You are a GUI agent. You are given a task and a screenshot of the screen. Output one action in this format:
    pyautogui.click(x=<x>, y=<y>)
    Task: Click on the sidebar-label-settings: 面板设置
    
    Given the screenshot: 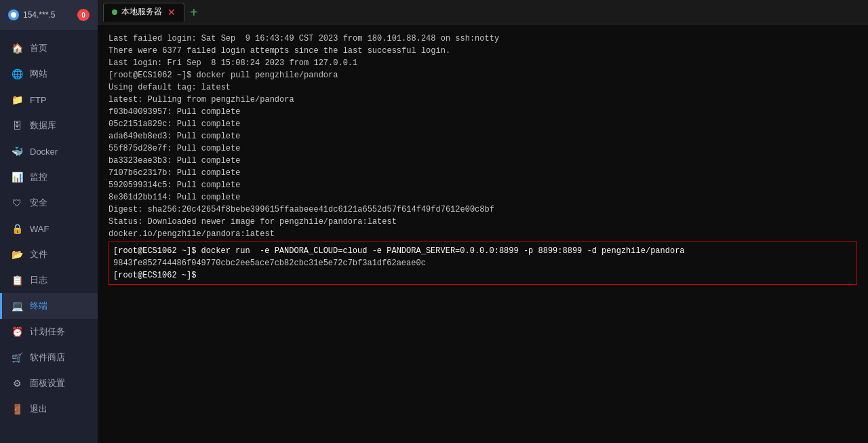 What is the action you would take?
    pyautogui.click(x=47, y=383)
    